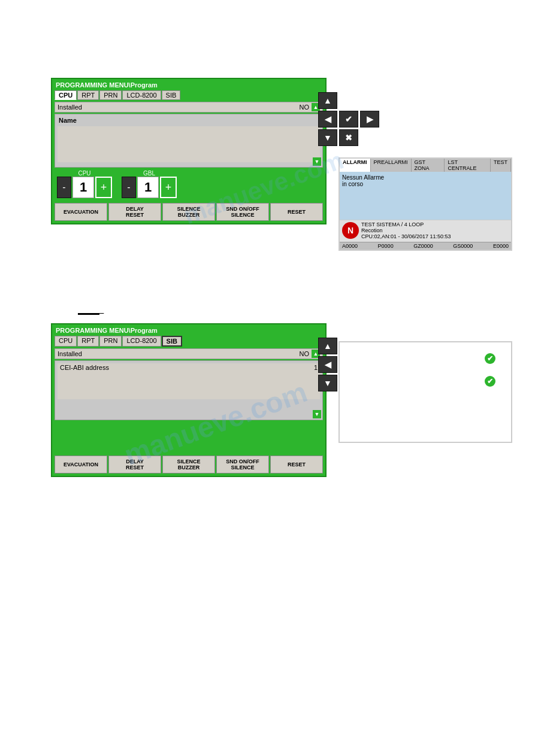  What do you see at coordinates (189, 120) in the screenshot?
I see `panel1-list-header: Name` at bounding box center [189, 120].